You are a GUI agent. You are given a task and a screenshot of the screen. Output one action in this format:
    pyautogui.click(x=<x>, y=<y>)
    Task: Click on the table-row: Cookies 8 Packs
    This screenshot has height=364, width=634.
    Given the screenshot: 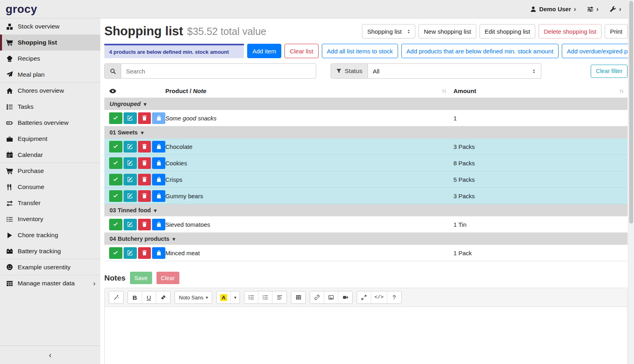 What is the action you would take?
    pyautogui.click(x=366, y=163)
    